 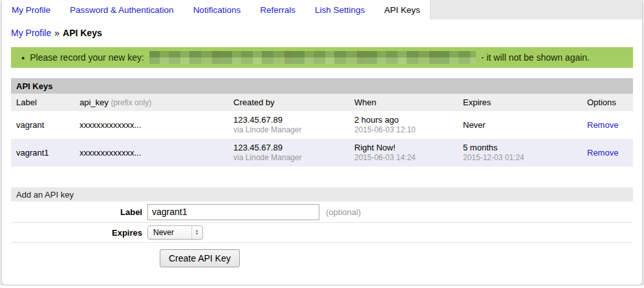 What do you see at coordinates (172, 232) in the screenshot?
I see `expires-selected-value: Never` at bounding box center [172, 232].